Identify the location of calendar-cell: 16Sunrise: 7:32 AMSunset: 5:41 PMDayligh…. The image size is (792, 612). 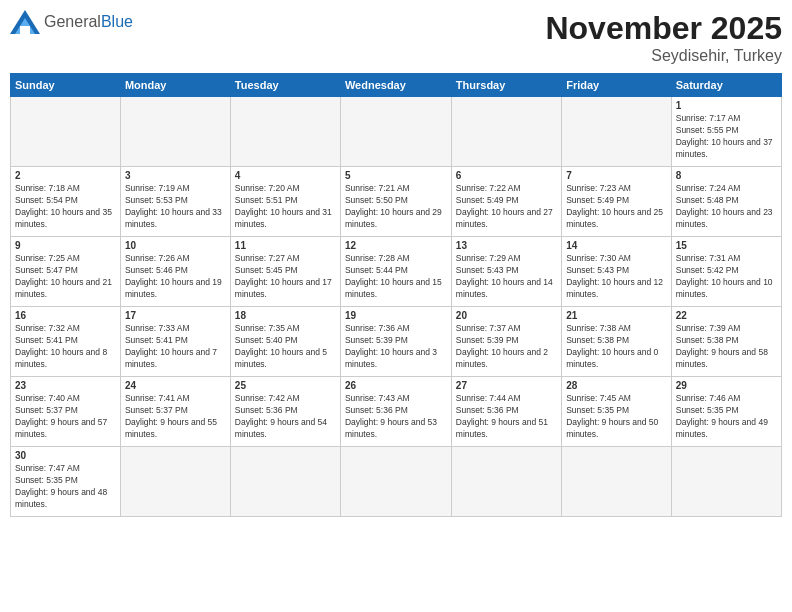
(66, 342).